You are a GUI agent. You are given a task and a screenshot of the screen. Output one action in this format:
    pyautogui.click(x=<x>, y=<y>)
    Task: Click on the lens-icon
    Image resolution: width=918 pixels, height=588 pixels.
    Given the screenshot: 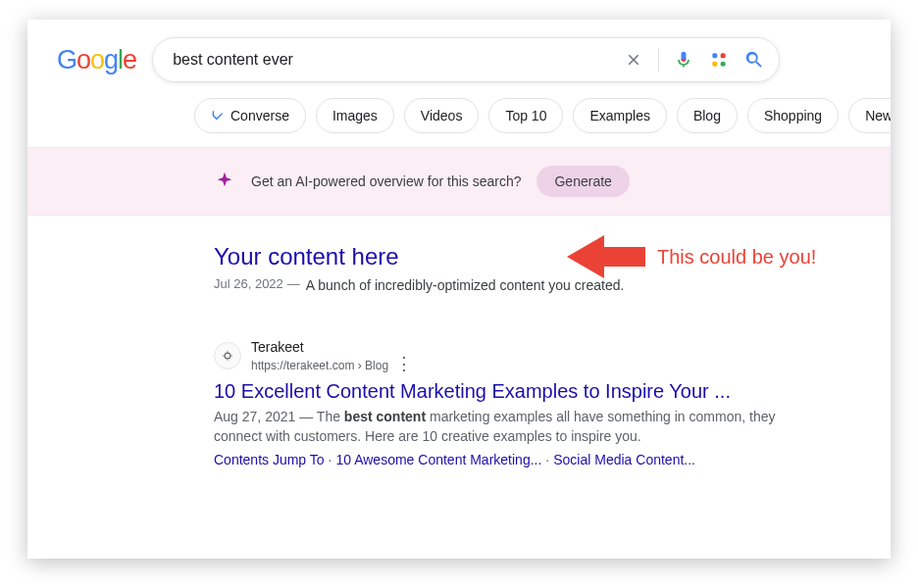 What is the action you would take?
    pyautogui.click(x=719, y=60)
    